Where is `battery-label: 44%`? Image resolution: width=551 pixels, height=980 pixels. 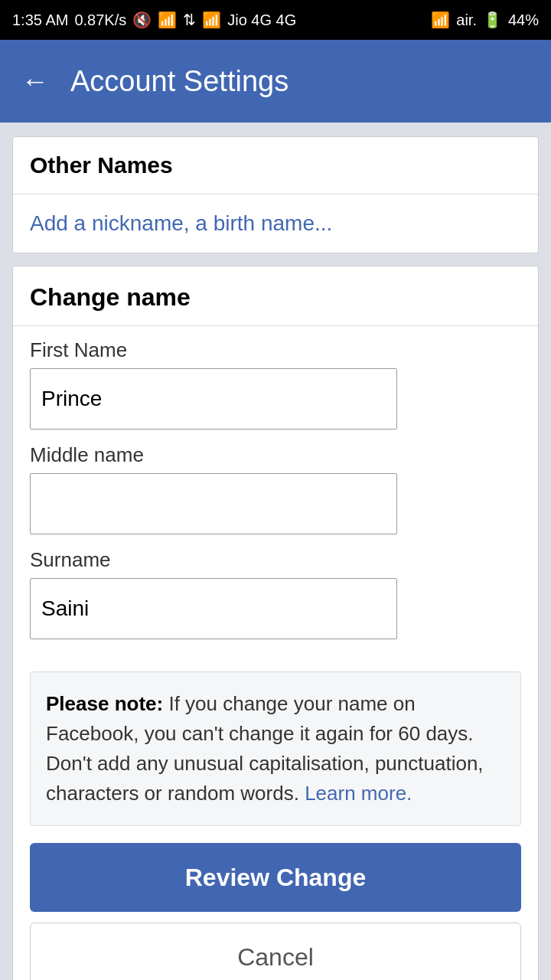 battery-label: 44% is located at coordinates (523, 20).